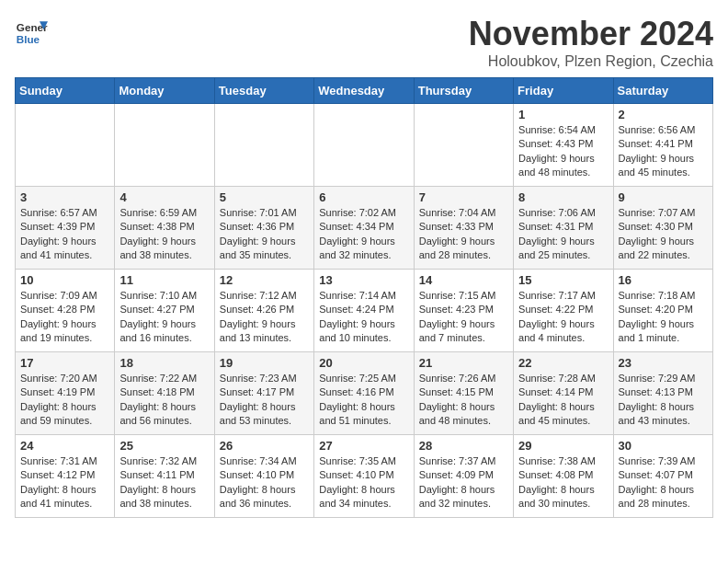  I want to click on day-number: 20, so click(364, 362).